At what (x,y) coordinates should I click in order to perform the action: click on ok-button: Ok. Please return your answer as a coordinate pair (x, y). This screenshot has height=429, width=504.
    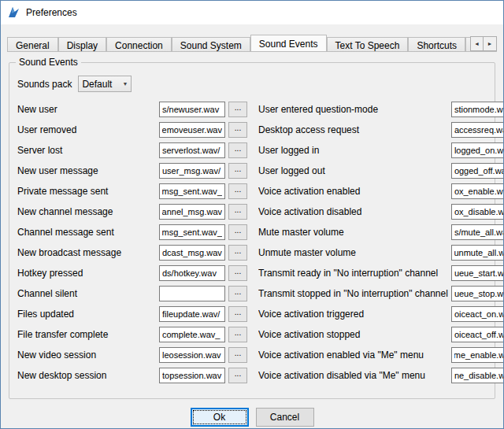
    Looking at the image, I should click on (220, 417).